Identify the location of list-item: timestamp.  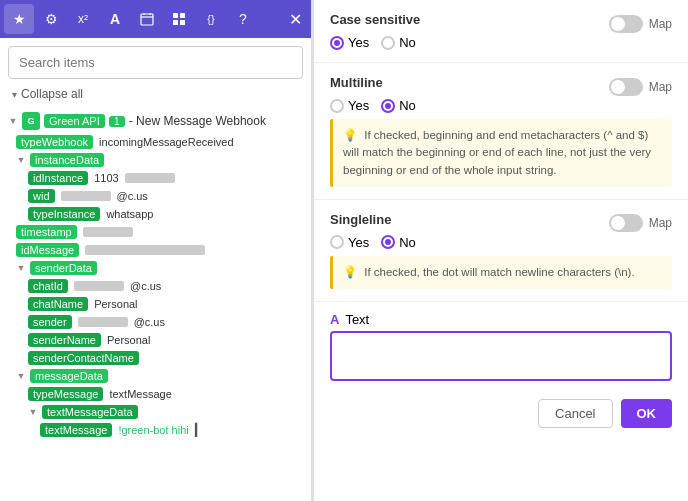
(156, 232).